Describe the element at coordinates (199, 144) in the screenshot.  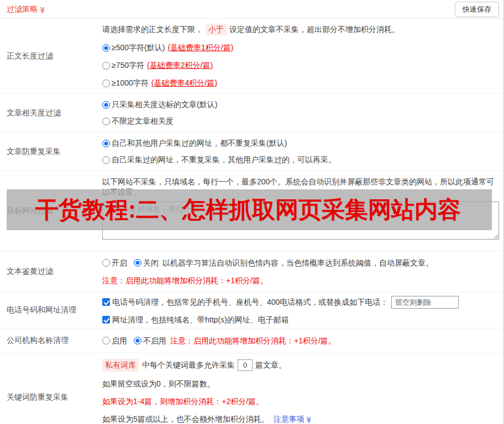
I see `option-label: 自己和其他用户采集过的网址，都不重复采集(默认)` at that location.